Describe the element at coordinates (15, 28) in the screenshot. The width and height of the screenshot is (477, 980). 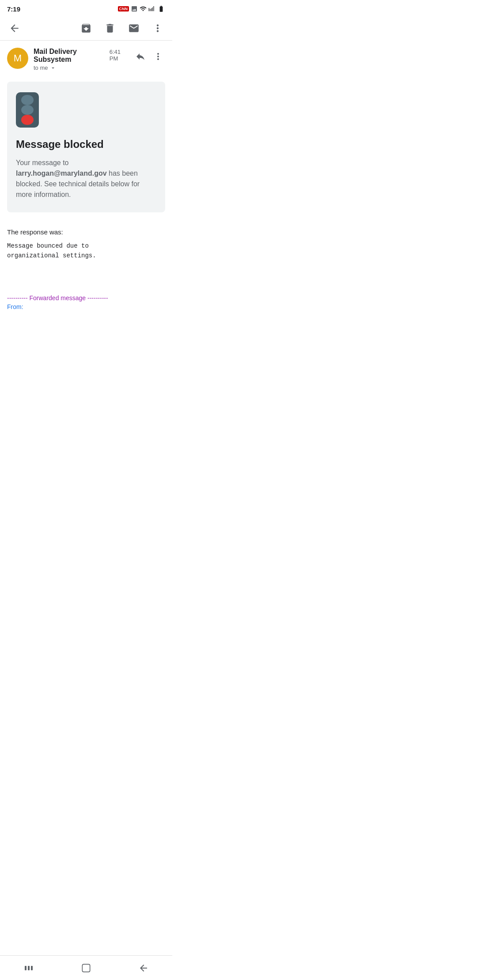
I see `back-button` at that location.